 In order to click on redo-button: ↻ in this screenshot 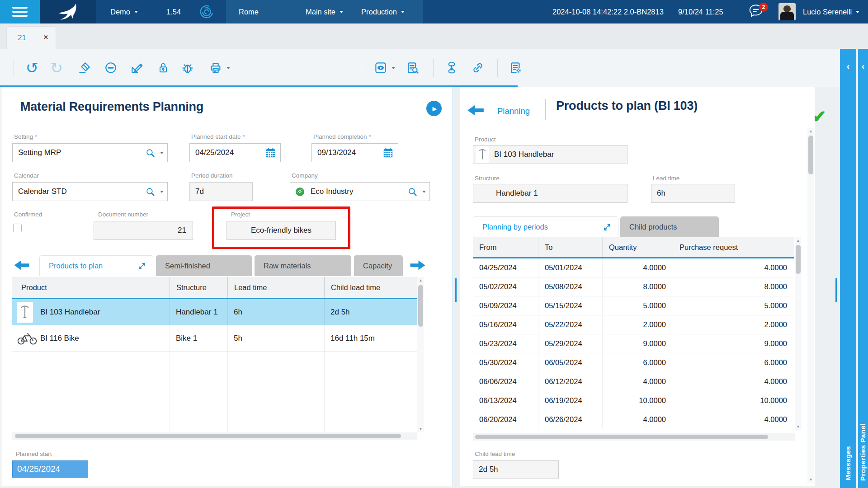, I will do `click(57, 68)`.